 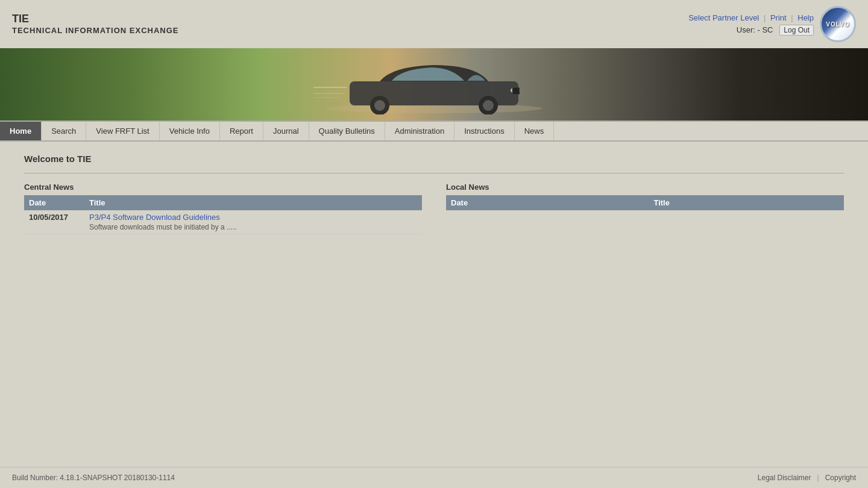 What do you see at coordinates (434, 159) in the screenshot?
I see `welcome-title: Welcome to TIE` at bounding box center [434, 159].